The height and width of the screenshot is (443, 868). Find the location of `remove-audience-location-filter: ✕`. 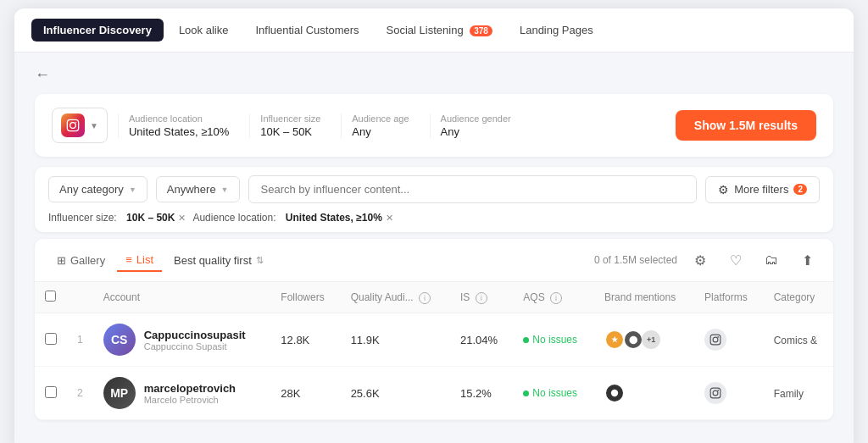

remove-audience-location-filter: ✕ is located at coordinates (390, 219).